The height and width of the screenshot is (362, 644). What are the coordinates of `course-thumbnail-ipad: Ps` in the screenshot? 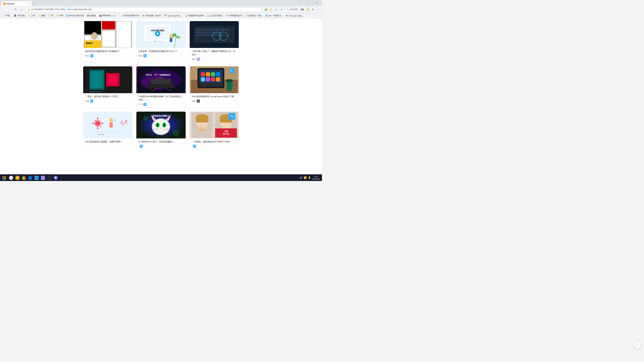 It's located at (214, 80).